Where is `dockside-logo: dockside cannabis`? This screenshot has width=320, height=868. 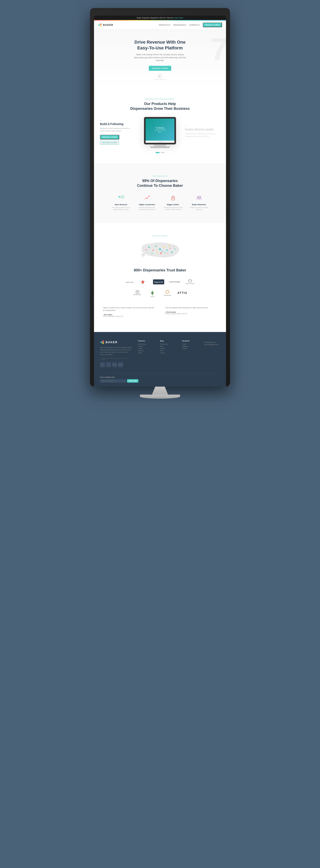
dockside-logo: dockside cannabis is located at coordinates (190, 282).